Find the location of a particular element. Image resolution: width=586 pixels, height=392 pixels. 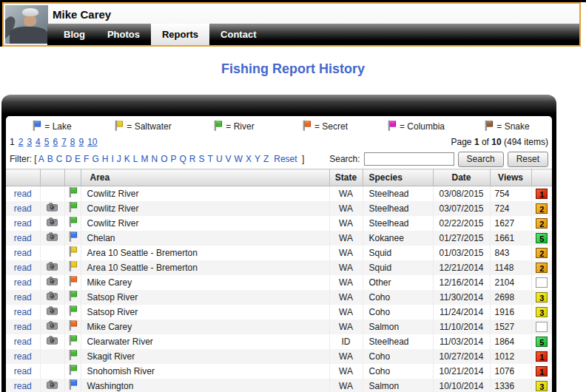

flag-legend: = Lake = Saltwater = River = Secret = Co… is located at coordinates (279, 126).